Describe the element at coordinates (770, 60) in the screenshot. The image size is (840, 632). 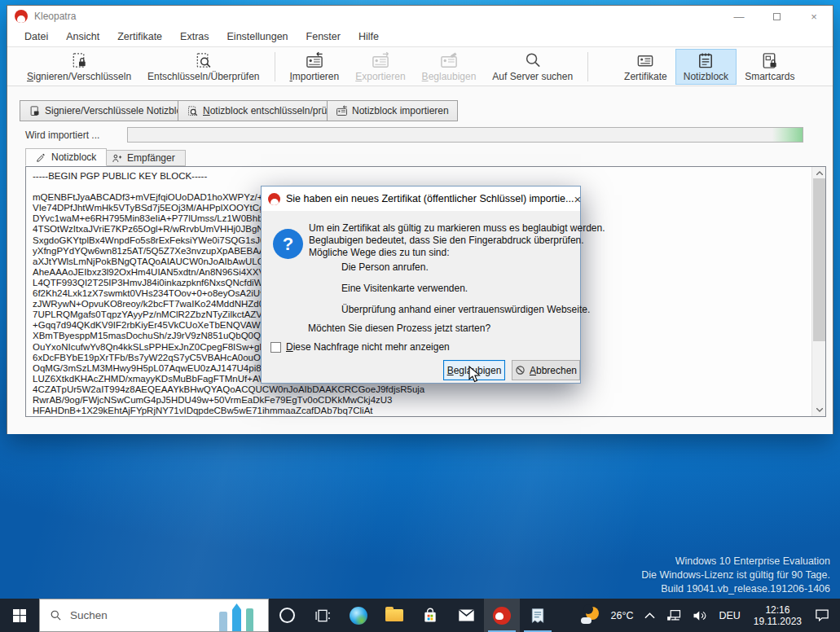
I see `smartcards-icon` at that location.